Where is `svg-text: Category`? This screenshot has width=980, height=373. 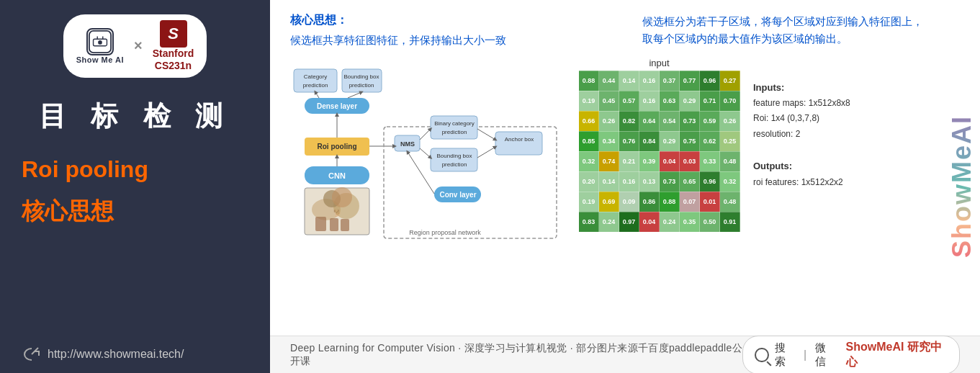 svg-text: Category is located at coordinates (315, 76).